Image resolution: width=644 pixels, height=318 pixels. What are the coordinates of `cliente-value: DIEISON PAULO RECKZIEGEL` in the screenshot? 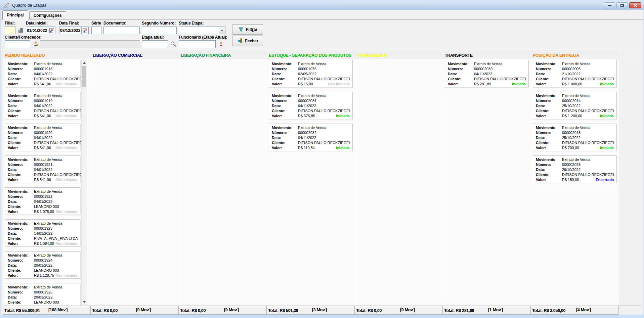 It's located at (60, 79).